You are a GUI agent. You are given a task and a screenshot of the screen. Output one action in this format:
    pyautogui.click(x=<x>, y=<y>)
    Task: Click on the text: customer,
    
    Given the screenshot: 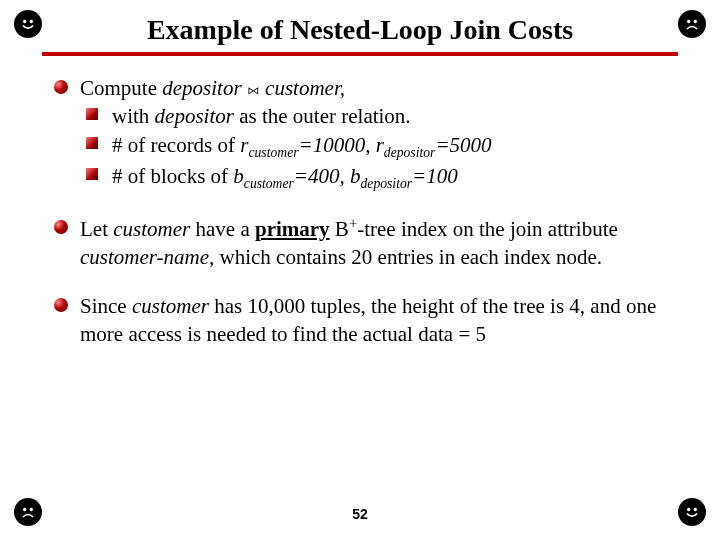 What is the action you would take?
    pyautogui.click(x=305, y=88)
    